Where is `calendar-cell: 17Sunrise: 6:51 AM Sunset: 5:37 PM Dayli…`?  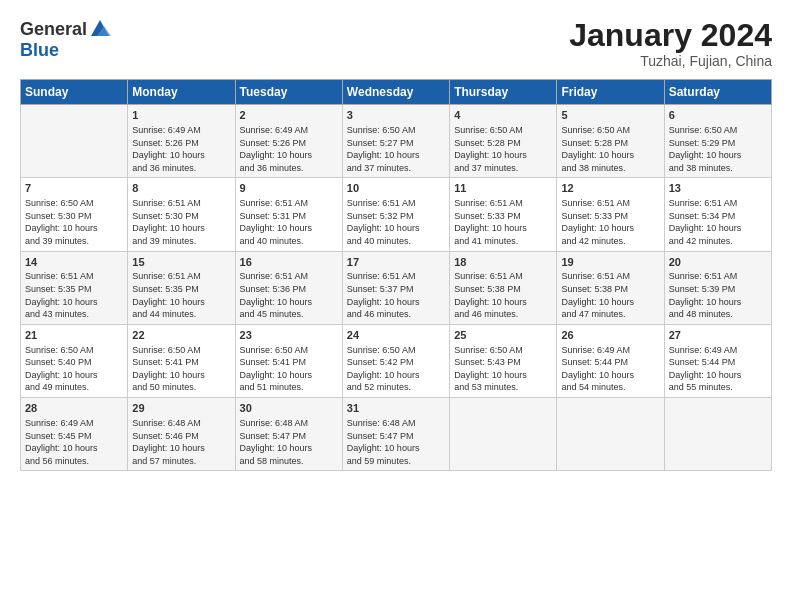
calendar-cell: 17Sunrise: 6:51 AM Sunset: 5:37 PM Dayli… is located at coordinates (396, 288).